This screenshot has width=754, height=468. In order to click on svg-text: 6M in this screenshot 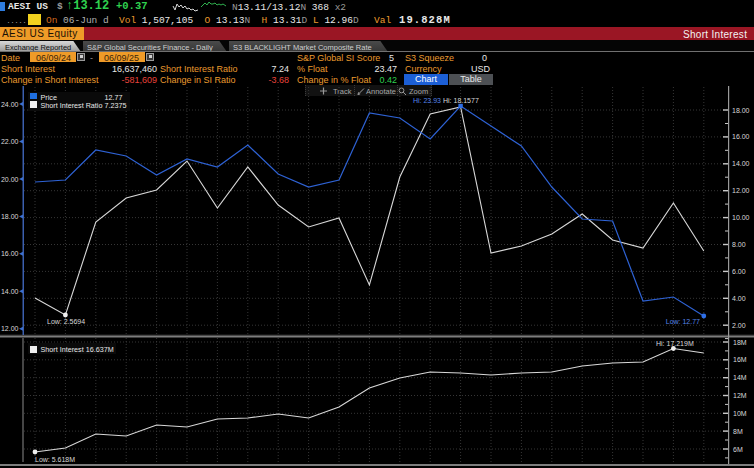, I will do `click(738, 450)`.